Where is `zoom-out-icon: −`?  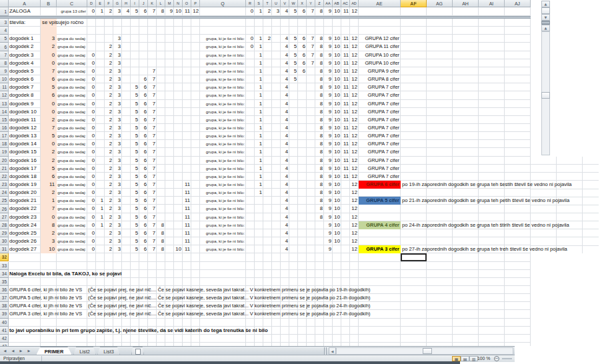 zoom-out-icon: − is located at coordinates (497, 359).